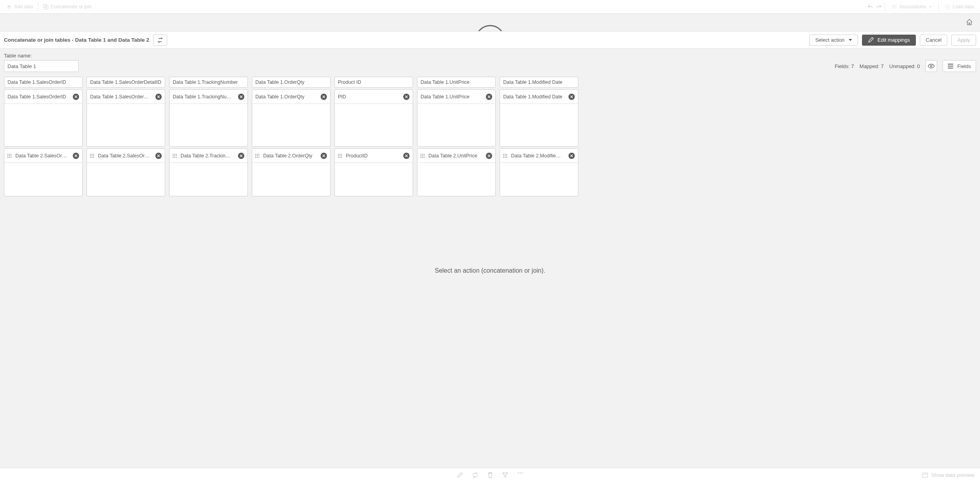 This screenshot has width=980, height=482. What do you see at coordinates (160, 40) in the screenshot?
I see `swap-tables-button` at bounding box center [160, 40].